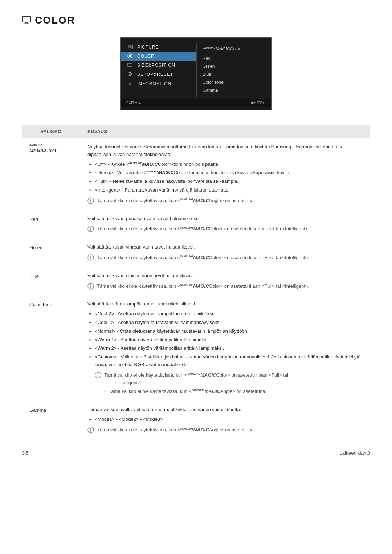 Image resolution: width=392 pixels, height=554 pixels. What do you see at coordinates (196, 103) in the screenshot?
I see `monitor-bottom-bar: EXIT ▼ ▲ ■ AUTO ⊙` at bounding box center [196, 103].